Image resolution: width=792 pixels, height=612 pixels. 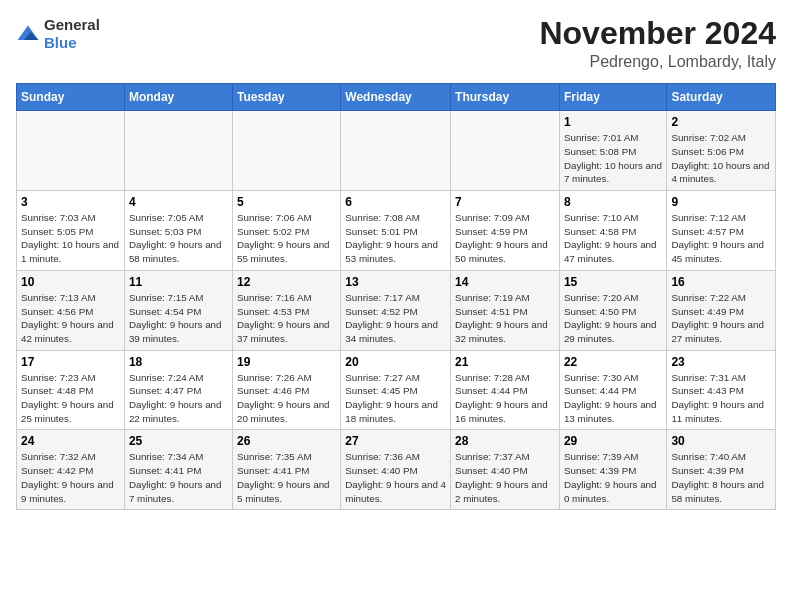 I want to click on day-info: Sunrise: 7:27 AM Sunset: 4:45 PM Dayligh…, so click(x=396, y=398).